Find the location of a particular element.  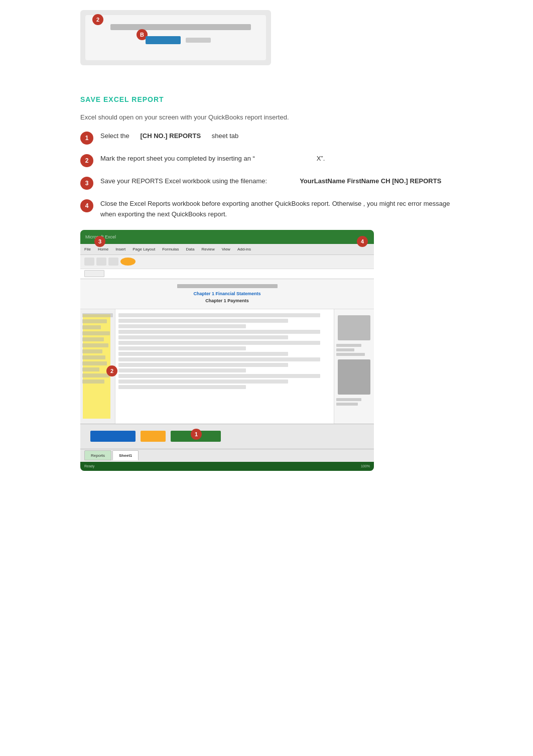

badge-2-top: 2 is located at coordinates (98, 20).